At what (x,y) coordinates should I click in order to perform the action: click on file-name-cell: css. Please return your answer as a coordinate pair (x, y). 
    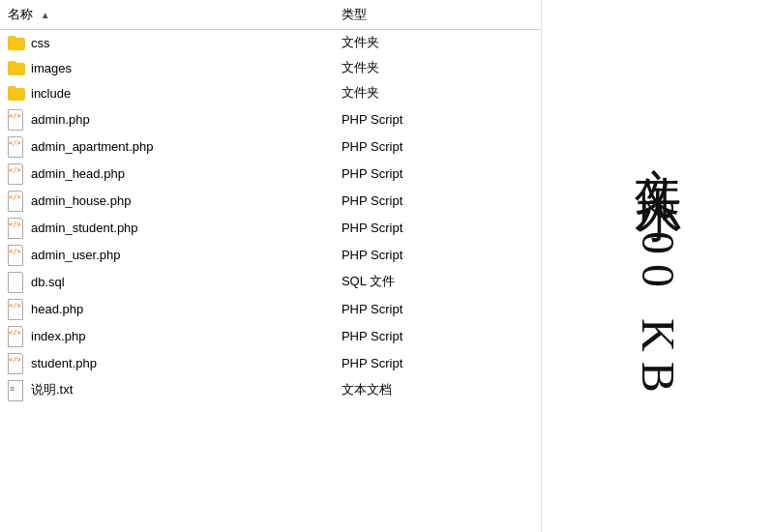
    Looking at the image, I should click on (166, 43).